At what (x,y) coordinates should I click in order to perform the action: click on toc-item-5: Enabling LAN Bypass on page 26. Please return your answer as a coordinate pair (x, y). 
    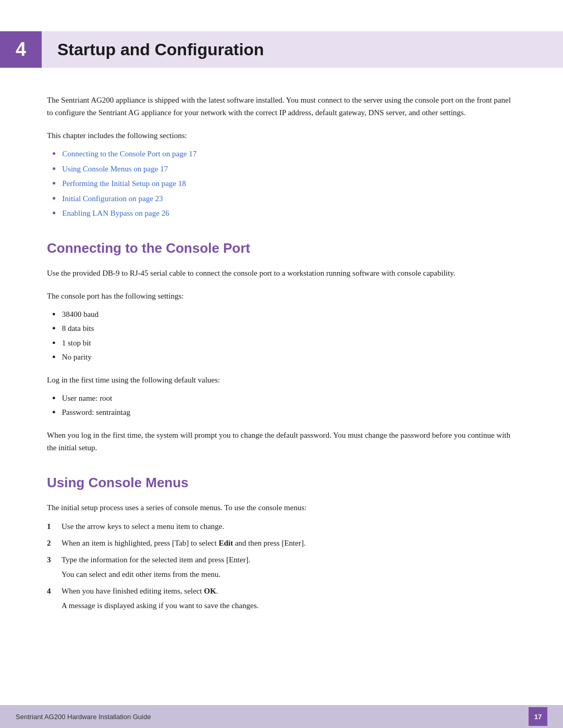
    Looking at the image, I should click on (284, 214).